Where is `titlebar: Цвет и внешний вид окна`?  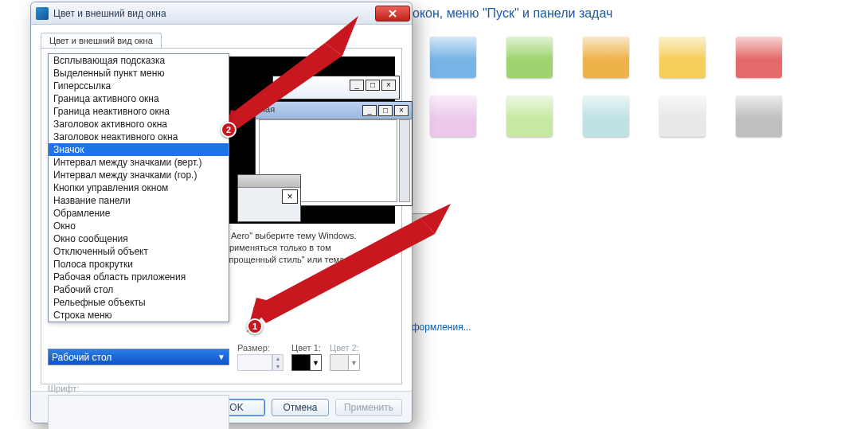
titlebar: Цвет и внешний вид окна is located at coordinates (221, 14).